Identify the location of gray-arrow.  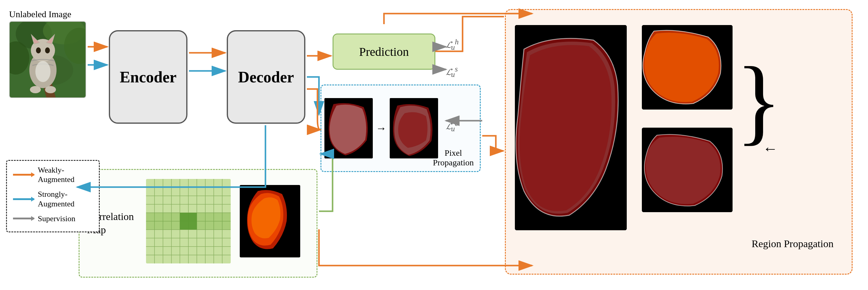
(24, 219).